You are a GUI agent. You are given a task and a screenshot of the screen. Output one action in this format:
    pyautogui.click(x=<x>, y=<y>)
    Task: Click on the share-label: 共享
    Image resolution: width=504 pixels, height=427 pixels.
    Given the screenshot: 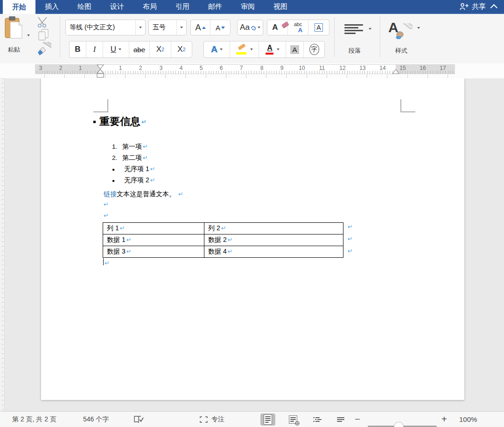 What is the action you would take?
    pyautogui.click(x=479, y=7)
    